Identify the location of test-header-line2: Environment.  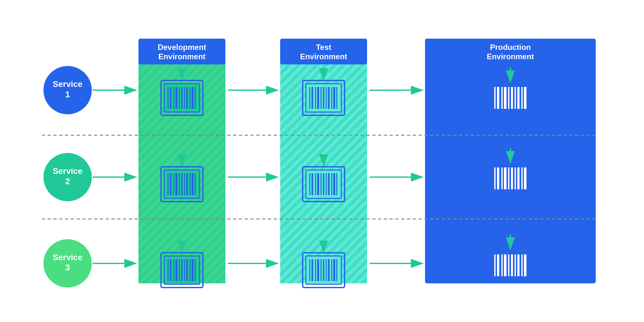
(324, 57).